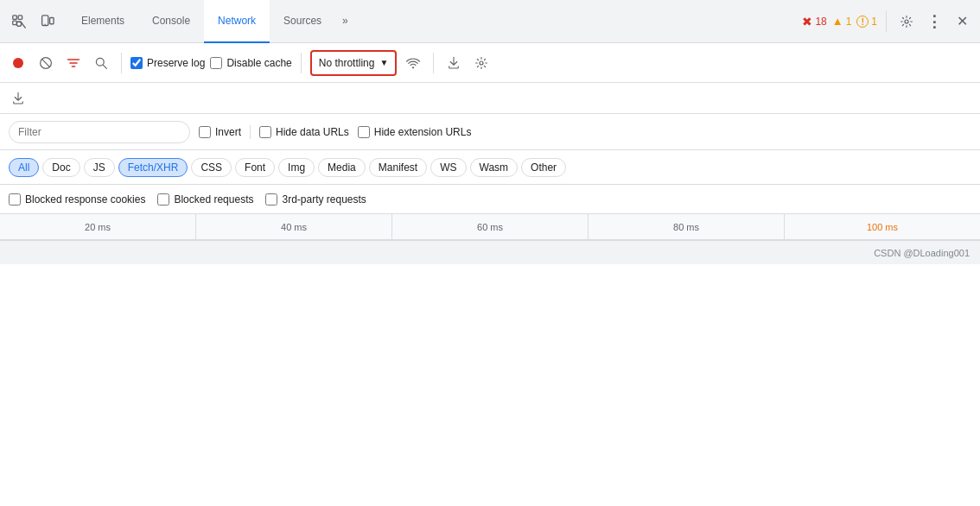 The height and width of the screenshot is (506, 980). I want to click on preserve-log-checkbox-label: Preserve log, so click(168, 63).